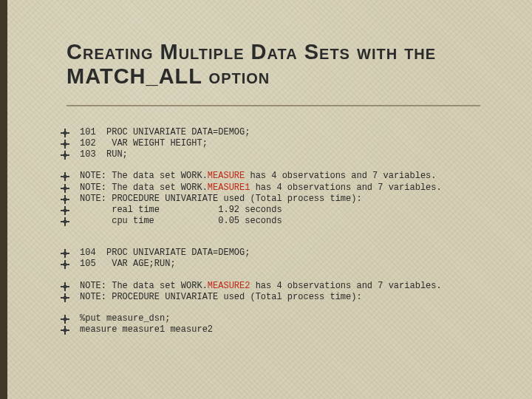  Describe the element at coordinates (229, 286) in the screenshot. I see `dataset-name: MEASURE2` at that location.